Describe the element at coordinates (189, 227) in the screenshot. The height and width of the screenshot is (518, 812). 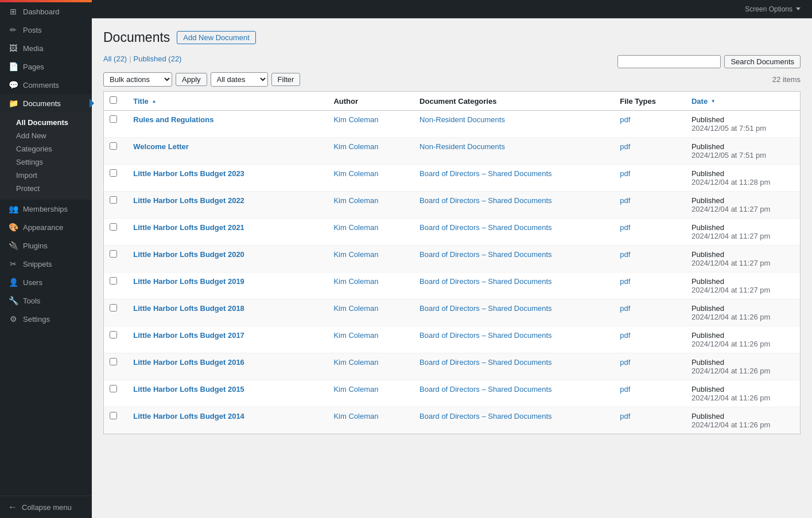
I see `document-link: Little Harbor Lofts Budget 2021` at that location.